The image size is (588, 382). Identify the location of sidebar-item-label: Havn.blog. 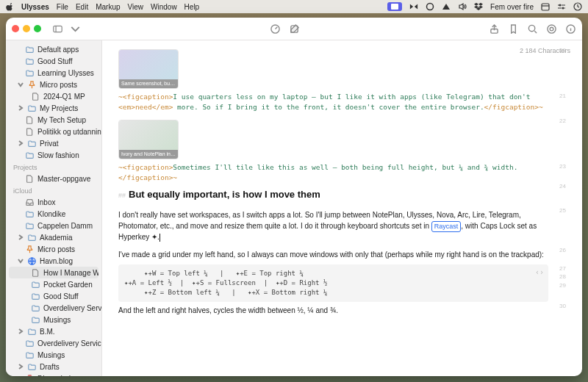
(56, 262).